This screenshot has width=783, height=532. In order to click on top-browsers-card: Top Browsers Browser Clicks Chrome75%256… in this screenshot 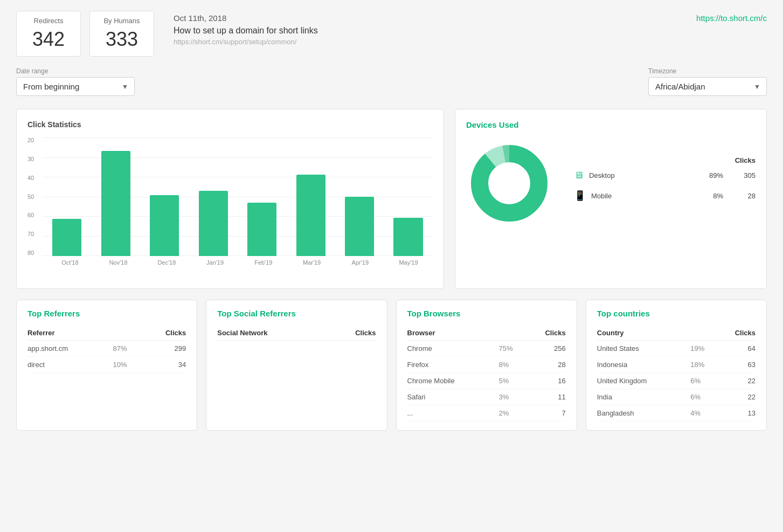, I will do `click(487, 365)`.